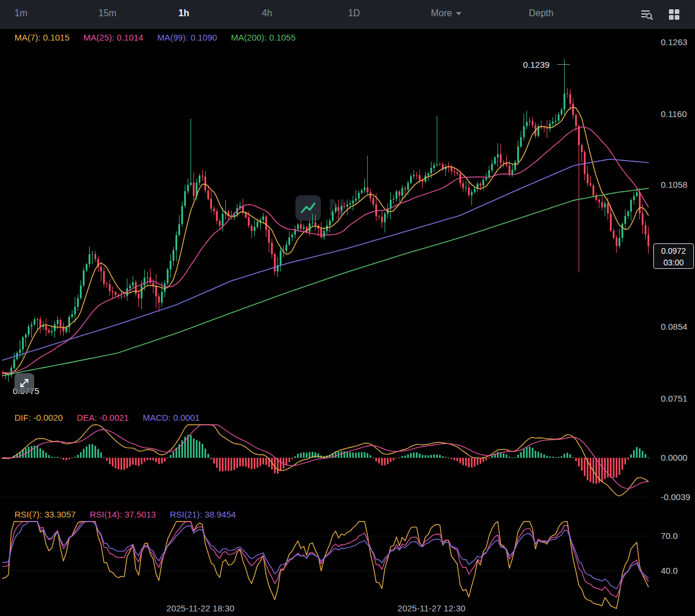 Image resolution: width=695 pixels, height=616 pixels. I want to click on rsi21-value: RSI(21): 38.9454, so click(203, 515).